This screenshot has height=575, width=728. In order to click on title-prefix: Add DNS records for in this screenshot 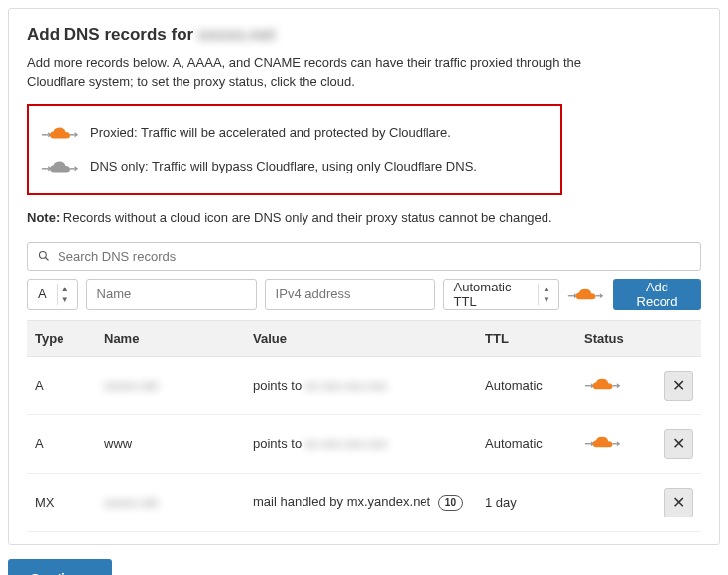, I will do `click(113, 34)`.